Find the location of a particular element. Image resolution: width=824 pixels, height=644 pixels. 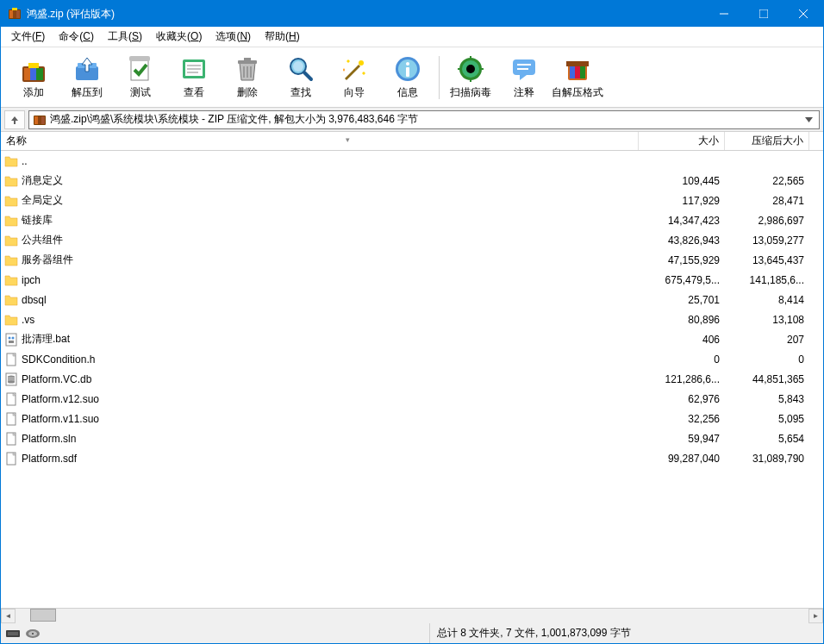

up-button is located at coordinates (15, 120).